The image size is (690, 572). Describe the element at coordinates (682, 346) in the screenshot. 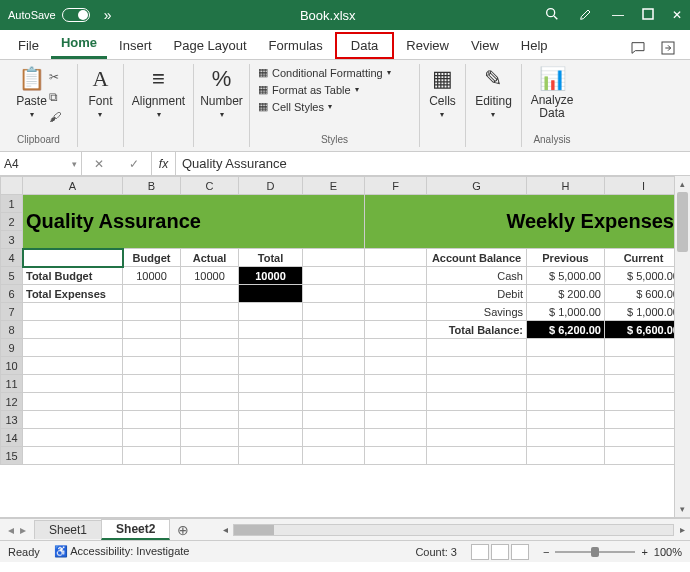

I see `vertical-scrollbar: ▴ ▾` at that location.